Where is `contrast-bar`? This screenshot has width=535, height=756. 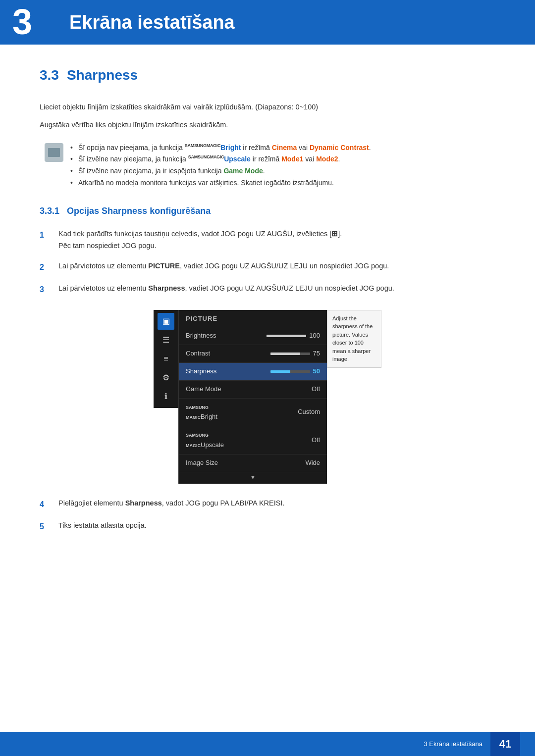
contrast-bar is located at coordinates (290, 353).